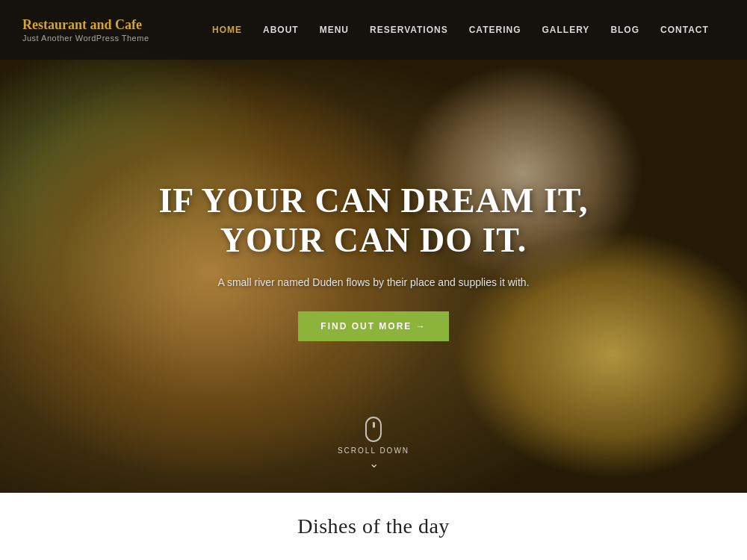 This screenshot has height=560, width=747. What do you see at coordinates (281, 30) in the screenshot?
I see `nav-link-about: ABOUT` at bounding box center [281, 30].